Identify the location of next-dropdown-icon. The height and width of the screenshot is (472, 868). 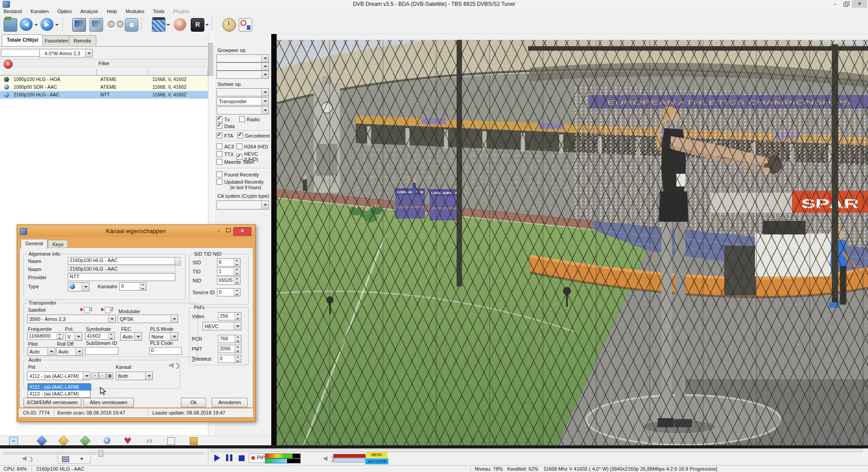
(57, 26).